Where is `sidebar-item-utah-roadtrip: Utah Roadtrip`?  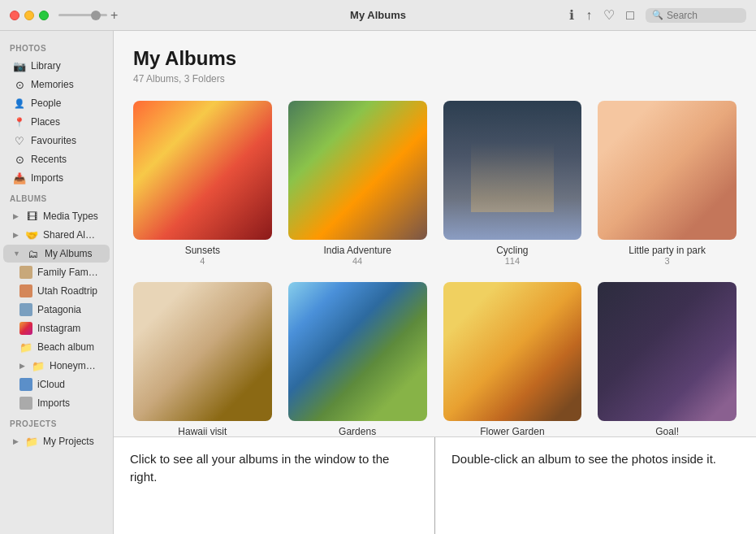 sidebar-item-utah-roadtrip: Utah Roadtrip is located at coordinates (57, 291).